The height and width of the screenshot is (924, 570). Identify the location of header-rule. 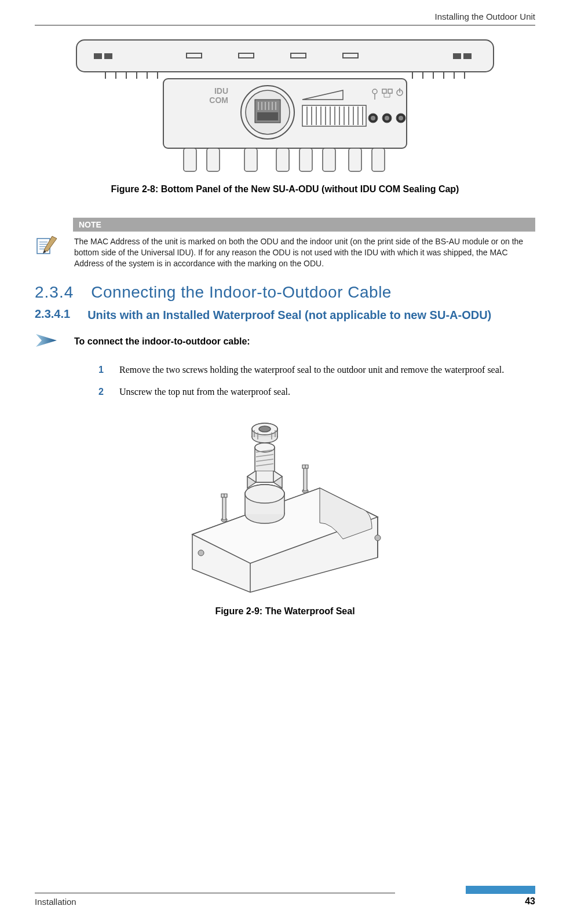
(285, 25).